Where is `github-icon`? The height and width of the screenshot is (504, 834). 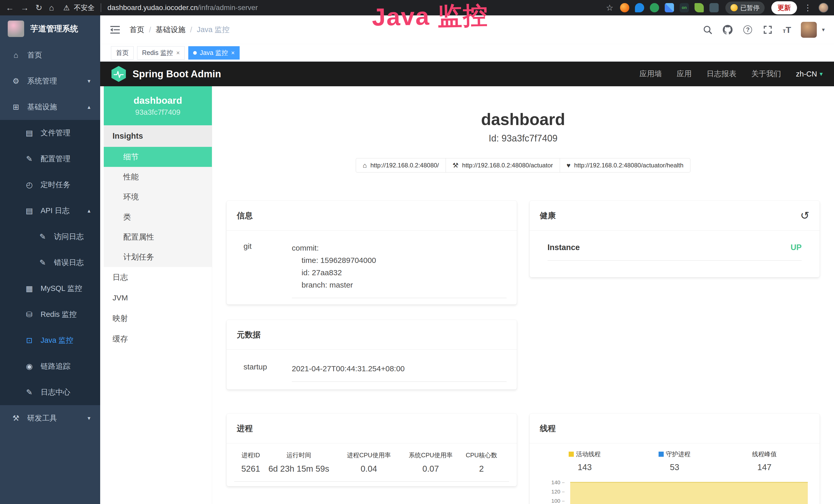 github-icon is located at coordinates (728, 30).